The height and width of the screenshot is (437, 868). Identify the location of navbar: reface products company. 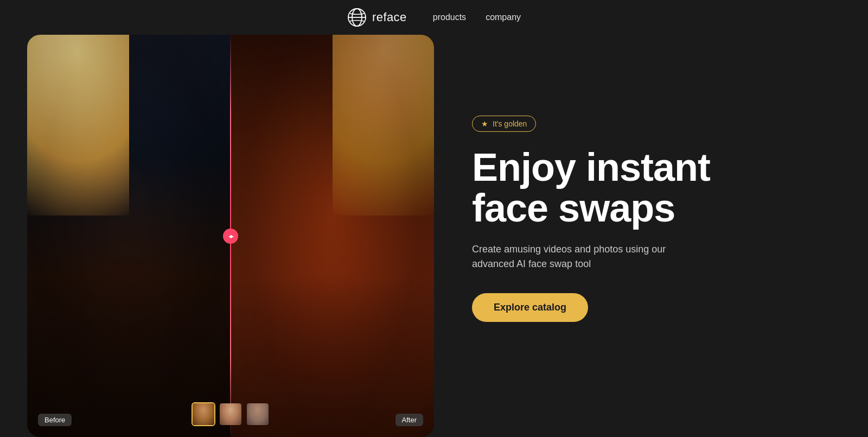
(434, 17).